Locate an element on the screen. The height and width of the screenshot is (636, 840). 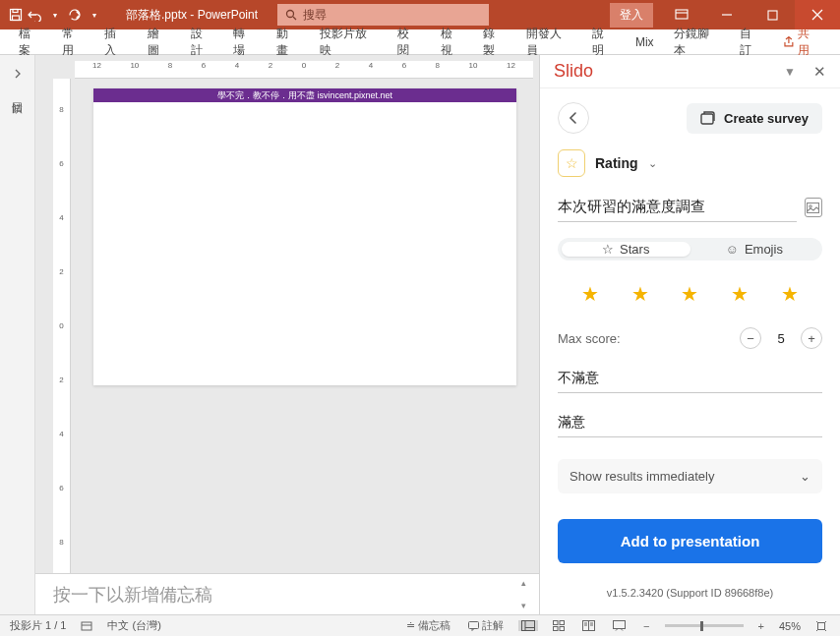
add-to-presentation-button: Add to presentation is located at coordinates (690, 541).